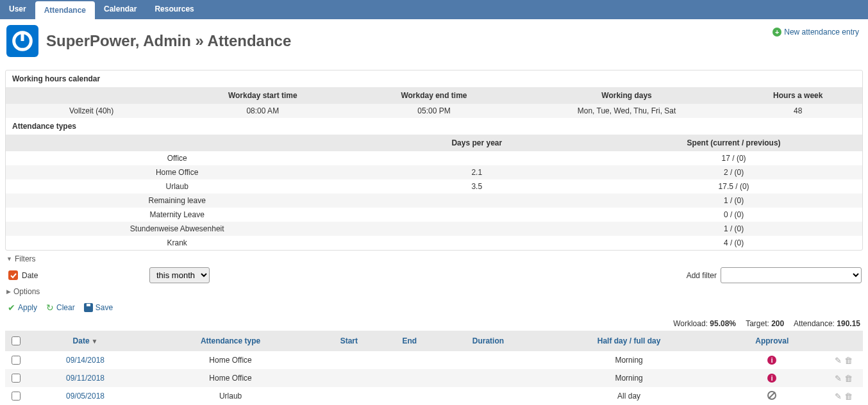 This screenshot has height=405, width=868. I want to click on save-button: Save, so click(99, 308).